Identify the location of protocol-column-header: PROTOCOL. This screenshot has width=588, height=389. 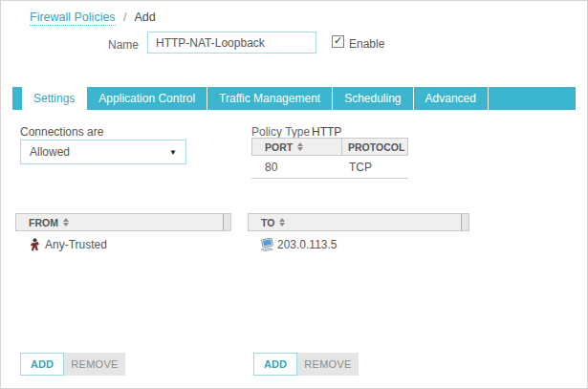
(375, 147).